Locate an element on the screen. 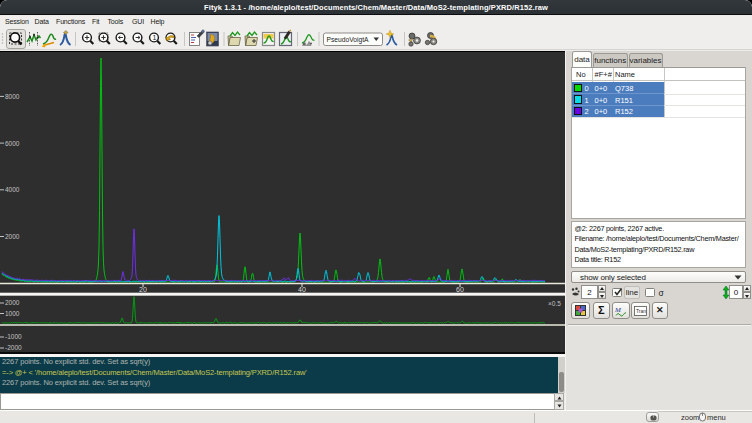 This screenshot has width=752, height=423. svg-text: 4000 is located at coordinates (12, 190).